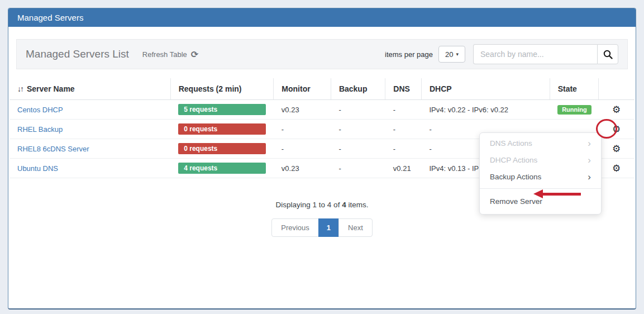 Image resolution: width=644 pixels, height=314 pixels. Describe the element at coordinates (90, 169) in the screenshot. I see `server-name-link: Ubuntu DNS` at that location.